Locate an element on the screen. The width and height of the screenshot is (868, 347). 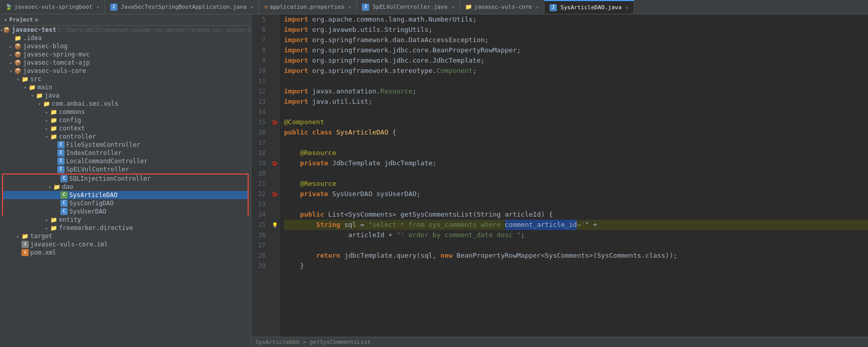
status-bar: SysArticleDAO > getSysCommentsList is located at coordinates (560, 342).